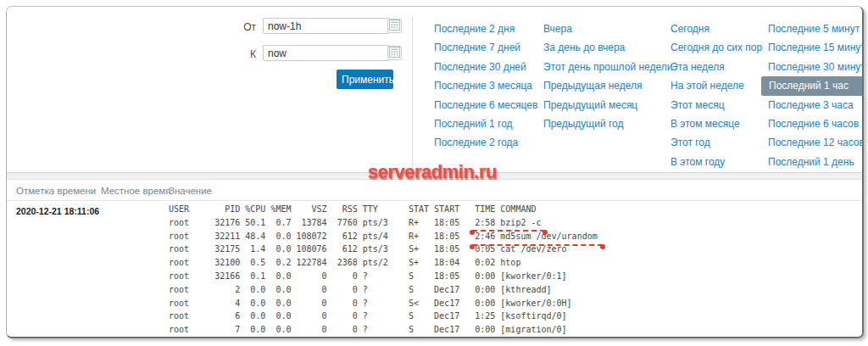 This screenshot has width=868, height=346. Describe the element at coordinates (608, 76) in the screenshot. I see `quick-range-column-2: ВчераЗа день до вчераЭтот день прошлой н…` at that location.